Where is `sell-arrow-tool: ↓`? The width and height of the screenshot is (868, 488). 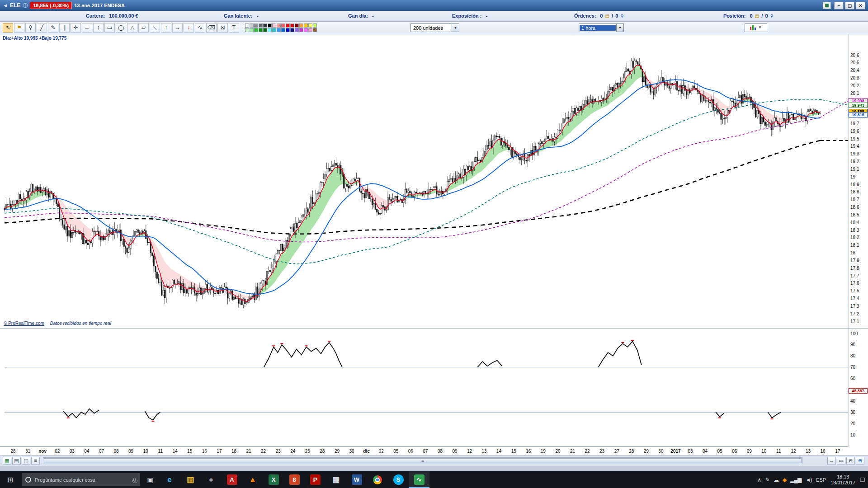
sell-arrow-tool: ↓ is located at coordinates (189, 28).